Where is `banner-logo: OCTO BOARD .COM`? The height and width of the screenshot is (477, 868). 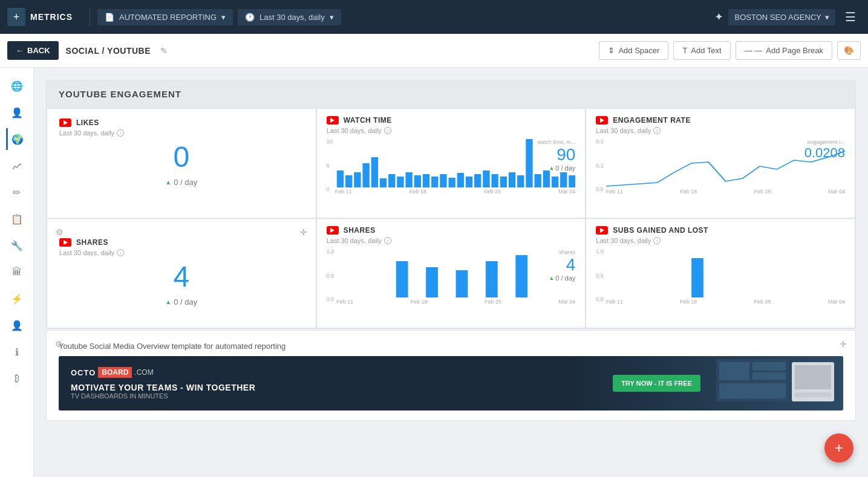 banner-logo: OCTO BOARD .COM is located at coordinates (336, 372).